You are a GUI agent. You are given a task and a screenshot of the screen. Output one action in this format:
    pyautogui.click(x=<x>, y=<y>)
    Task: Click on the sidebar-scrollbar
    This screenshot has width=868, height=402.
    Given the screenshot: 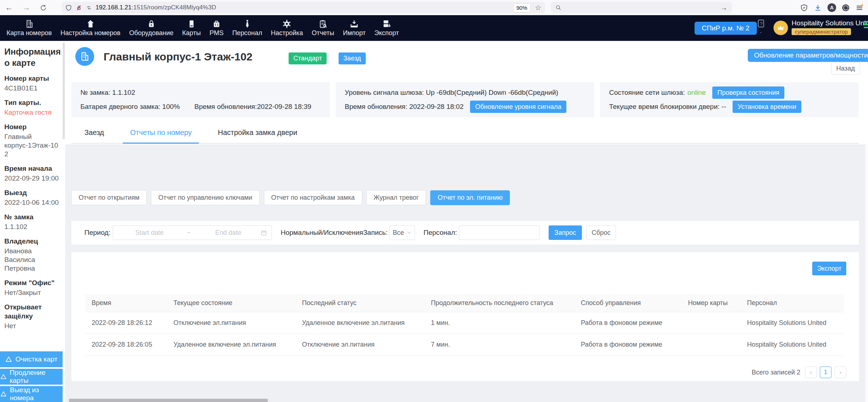 What is the action you would take?
    pyautogui.click(x=64, y=91)
    